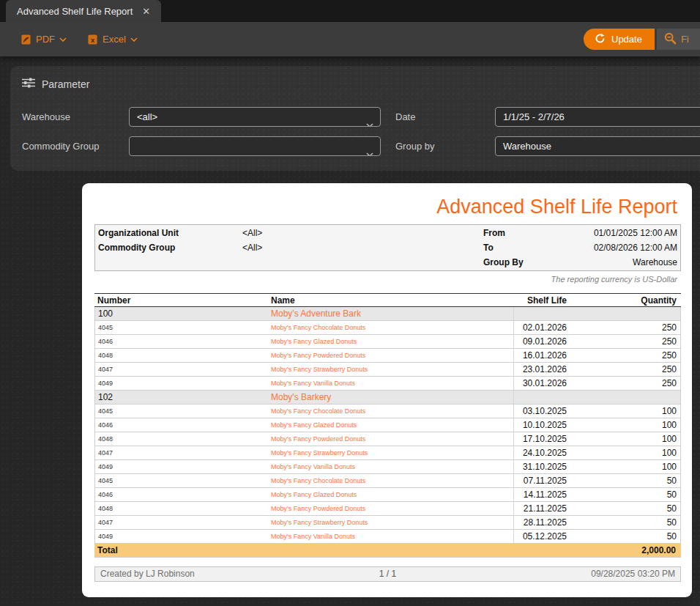 The width and height of the screenshot is (700, 606). I want to click on date-range-input: 1/1/25 - 2/7/26, so click(597, 117).